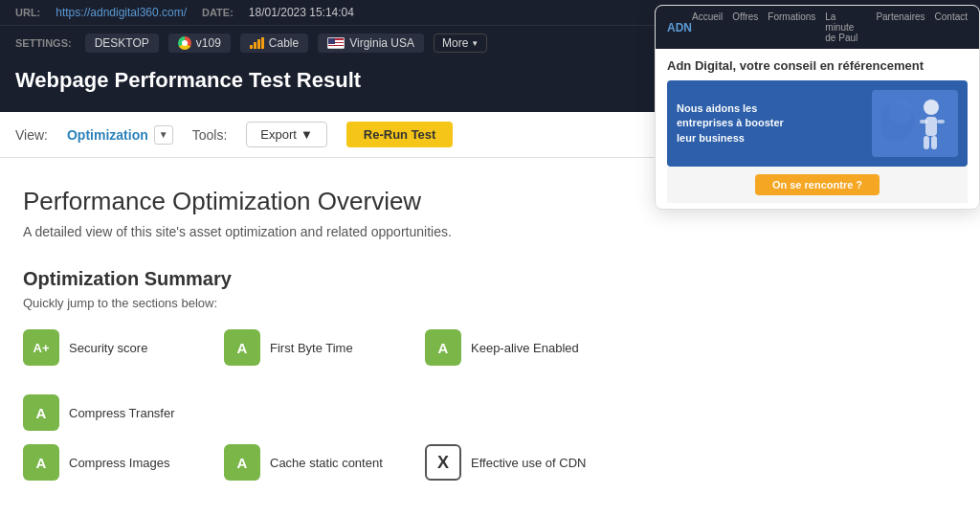 Image resolution: width=980 pixels, height=516 pixels. I want to click on desktop-label: DESKTOP, so click(122, 43).